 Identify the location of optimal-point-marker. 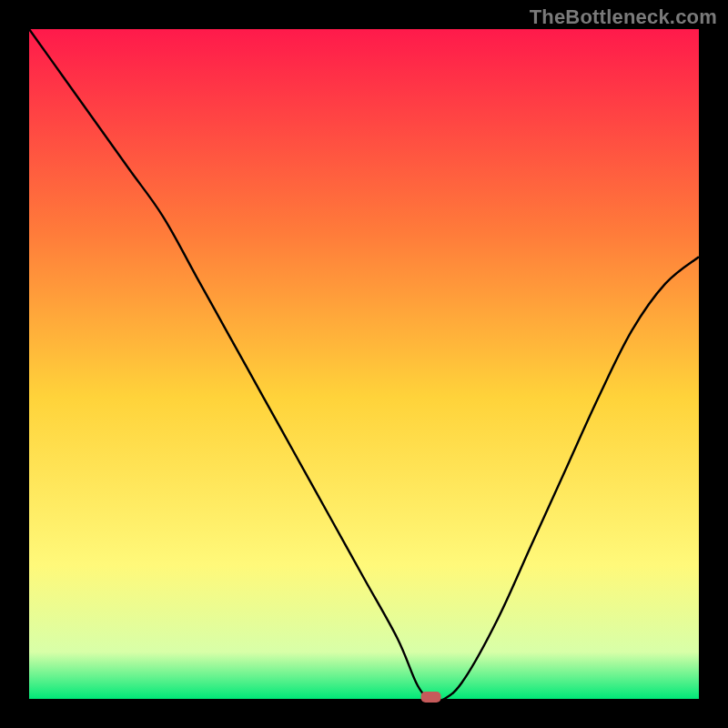
(431, 697).